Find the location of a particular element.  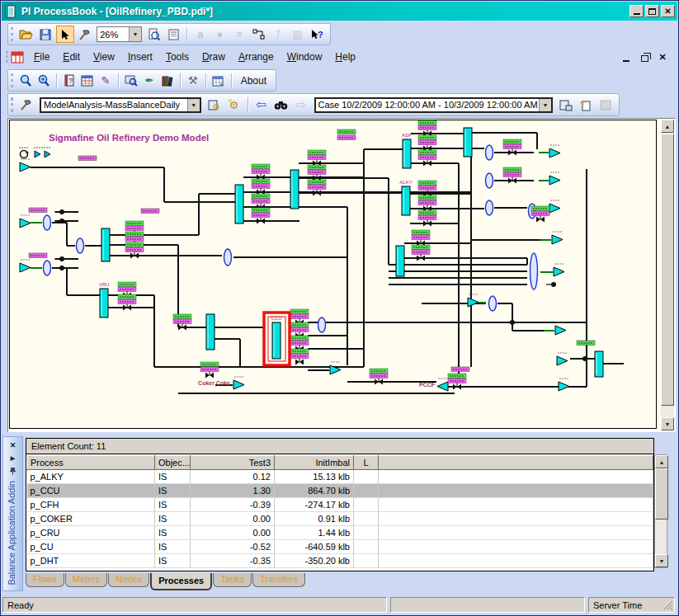

zoom-in-icon is located at coordinates (44, 81).